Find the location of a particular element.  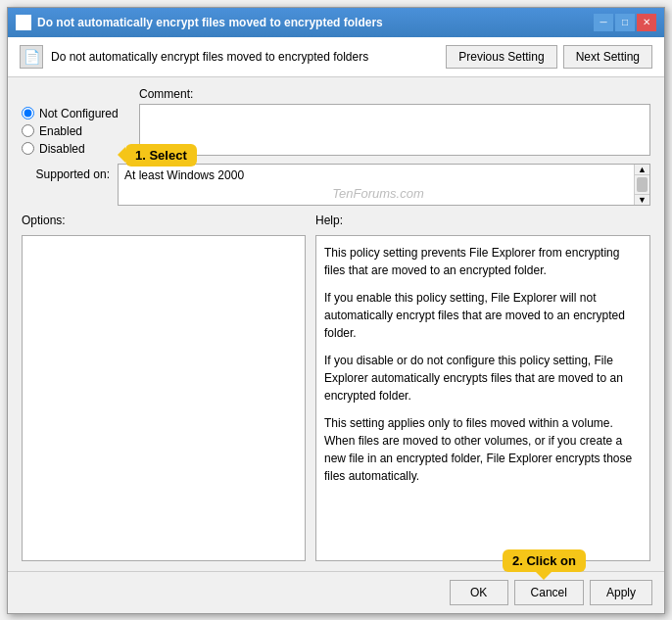

scroll-thumb is located at coordinates (643, 184).